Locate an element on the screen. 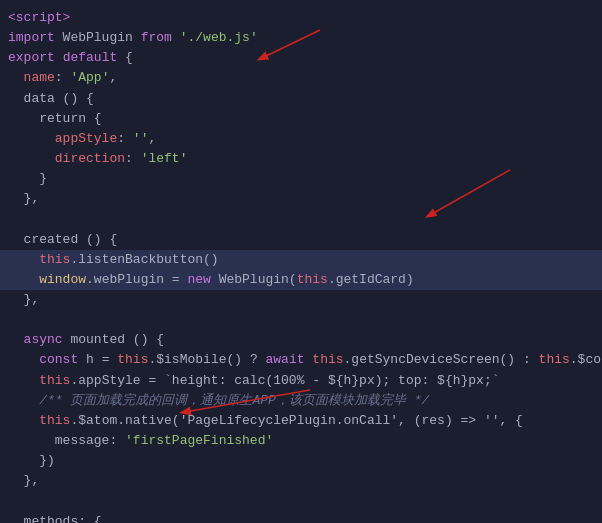 Image resolution: width=602 pixels, height=523 pixels. token-plain: methods: { is located at coordinates (55, 518).